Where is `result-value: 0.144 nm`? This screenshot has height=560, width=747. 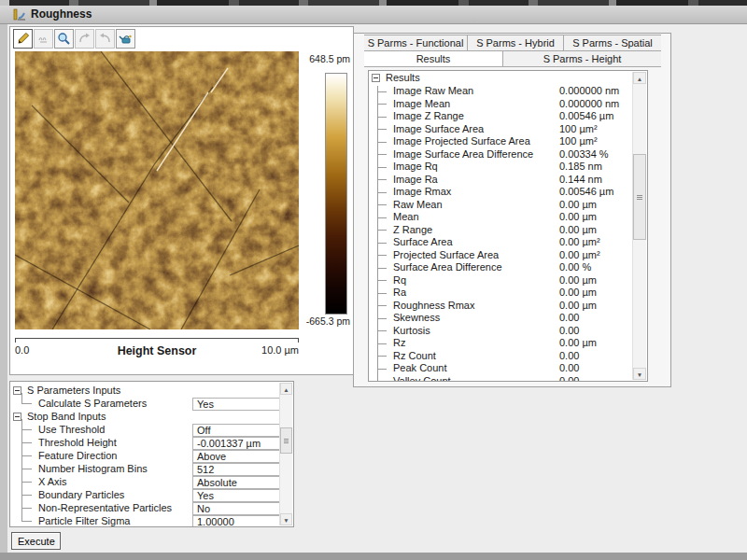 result-value: 0.144 nm is located at coordinates (581, 180).